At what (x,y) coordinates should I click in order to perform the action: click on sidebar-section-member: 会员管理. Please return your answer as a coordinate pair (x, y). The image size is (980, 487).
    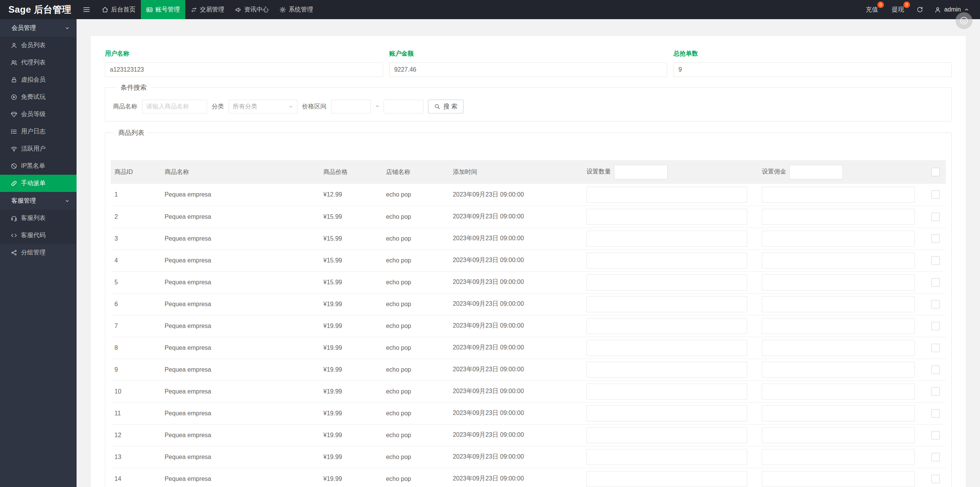
    Looking at the image, I should click on (38, 28).